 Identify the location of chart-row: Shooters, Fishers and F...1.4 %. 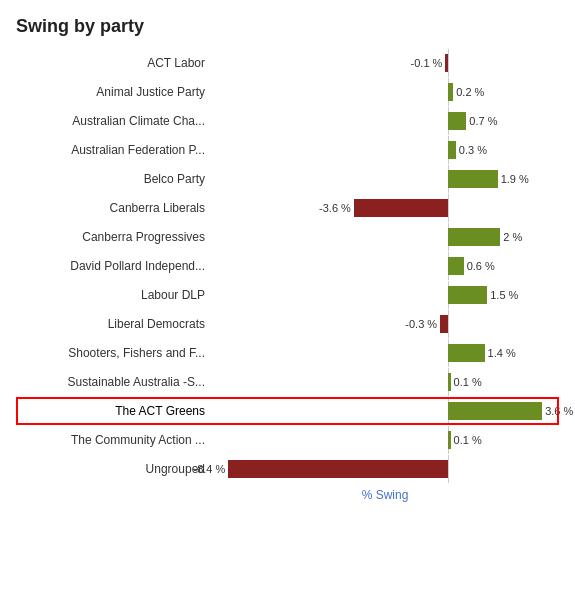
(288, 353).